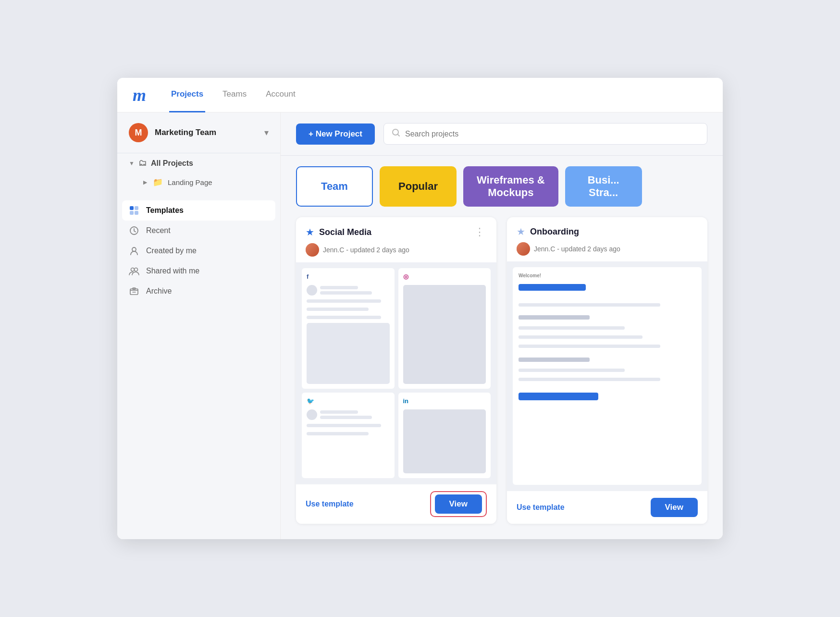  I want to click on linkedin-icon: in, so click(406, 401).